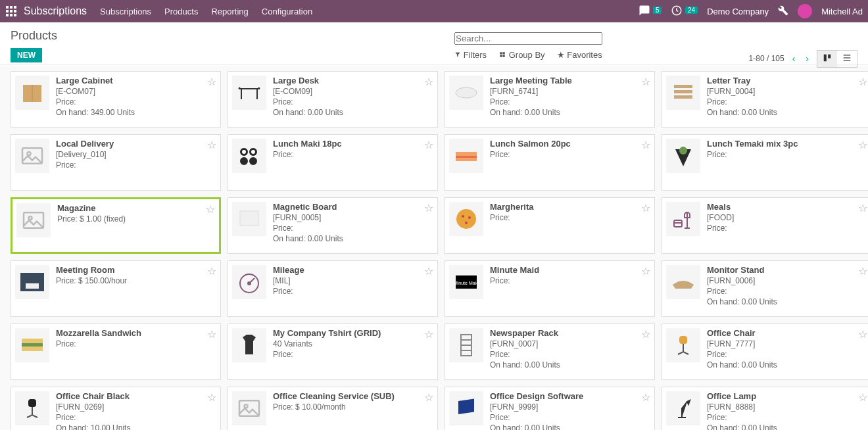 The width and height of the screenshot is (868, 430). Describe the element at coordinates (11, 11) in the screenshot. I see `apps-icon` at that location.